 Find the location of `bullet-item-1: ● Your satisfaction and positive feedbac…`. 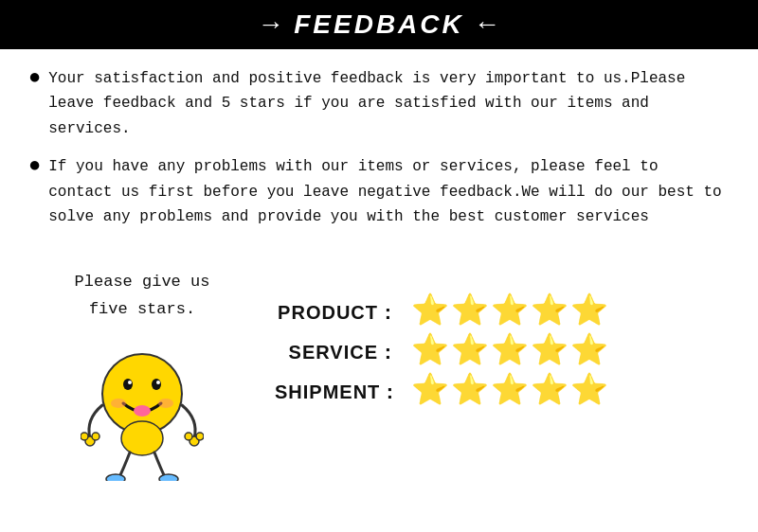

bullet-item-1: ● Your satisfaction and positive feedbac… is located at coordinates (379, 104).